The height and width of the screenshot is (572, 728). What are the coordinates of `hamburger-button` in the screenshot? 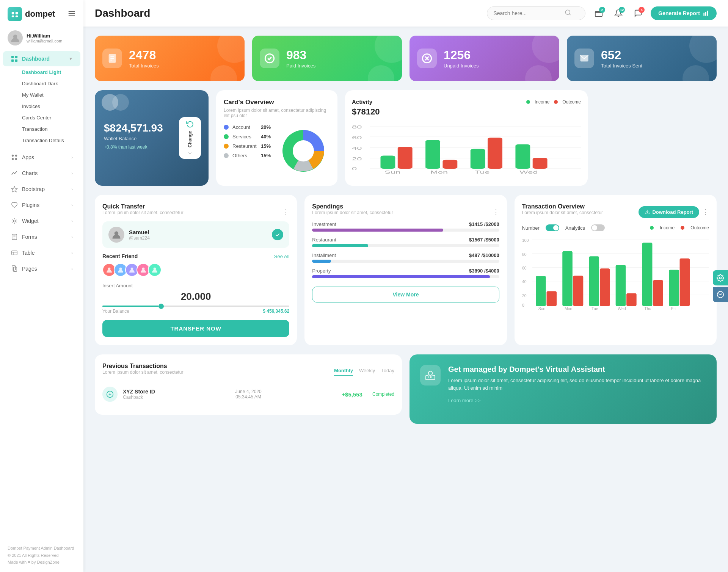 It's located at (70, 14).